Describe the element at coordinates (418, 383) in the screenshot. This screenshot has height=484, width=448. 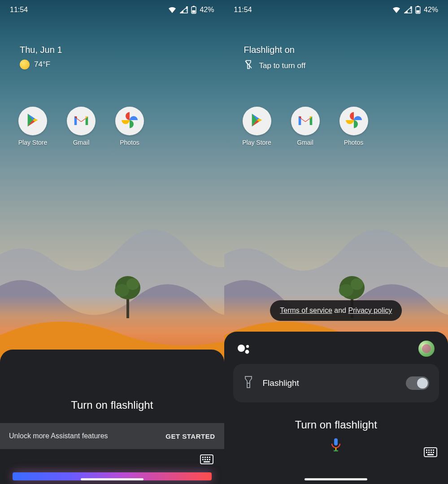
I see `flashlight-toggle` at that location.